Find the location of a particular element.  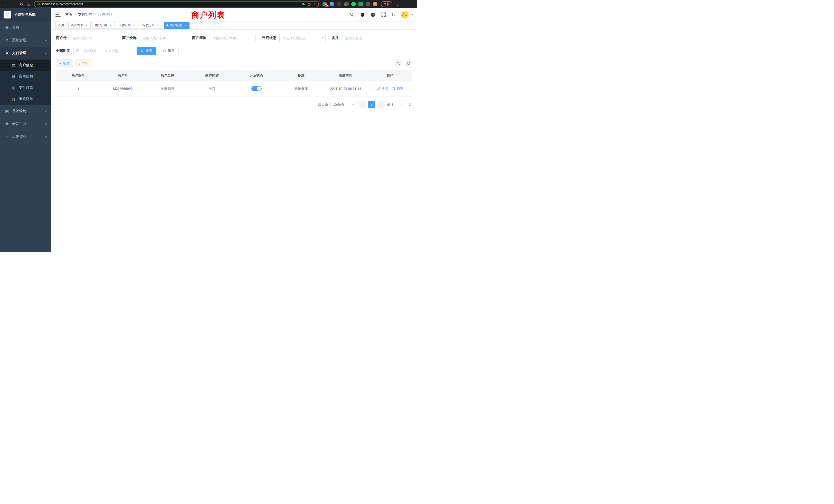

calendar-icon is located at coordinates (78, 51).